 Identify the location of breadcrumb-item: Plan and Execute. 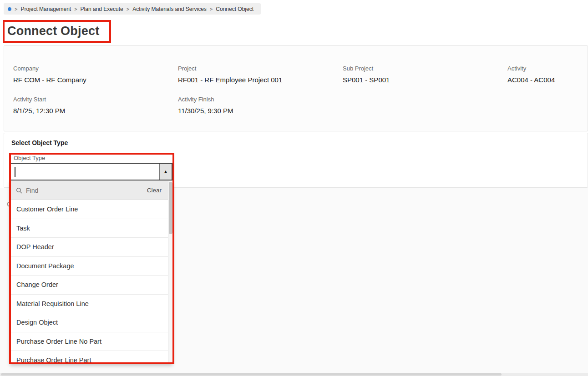
(102, 9).